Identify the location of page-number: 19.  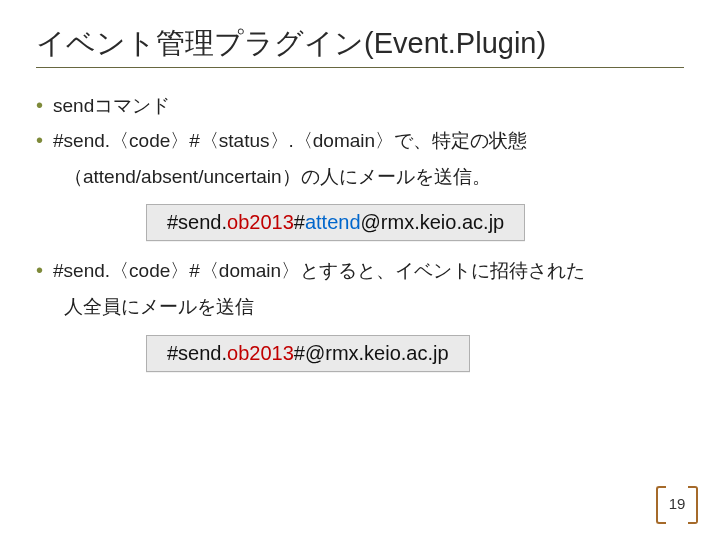
(678, 504).